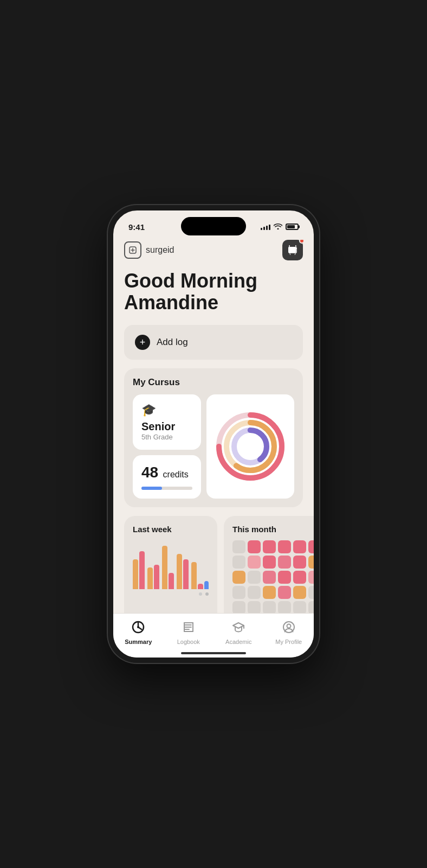 The width and height of the screenshot is (427, 868). I want to click on grade-title: Senior, so click(167, 426).